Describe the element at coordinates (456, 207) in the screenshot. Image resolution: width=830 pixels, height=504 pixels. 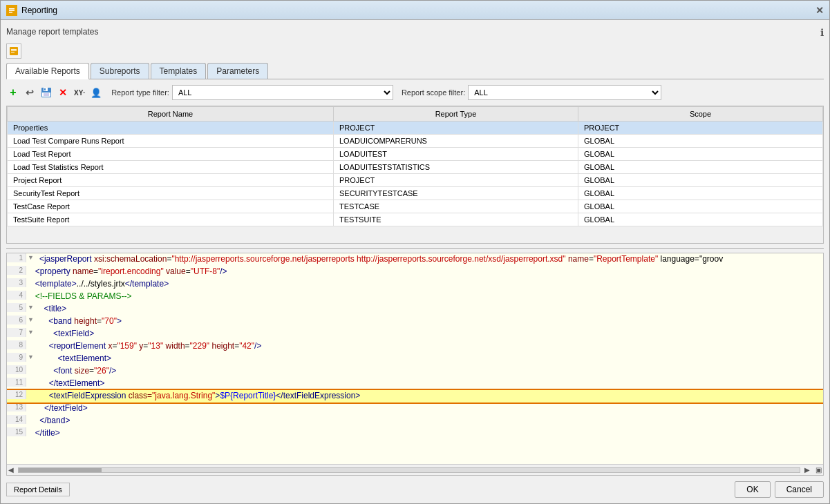
I see `cell-type: TESTCASE` at that location.